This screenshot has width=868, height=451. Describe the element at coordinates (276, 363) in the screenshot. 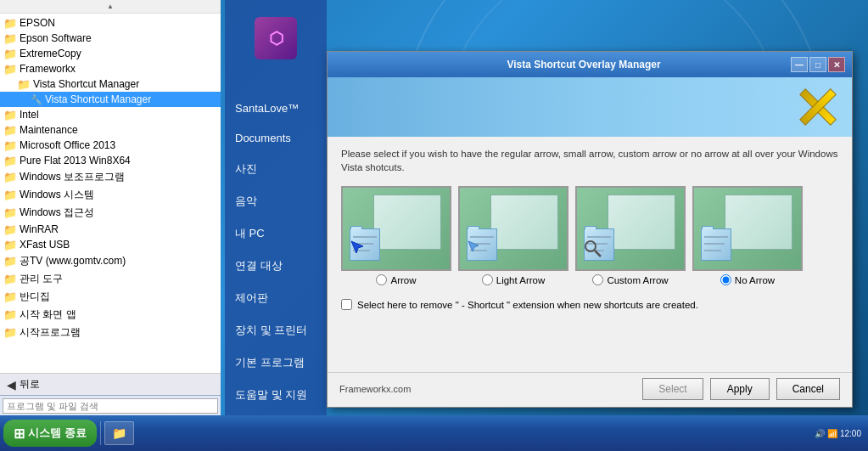

I see `nav-item-8: 기본 프로그램` at that location.